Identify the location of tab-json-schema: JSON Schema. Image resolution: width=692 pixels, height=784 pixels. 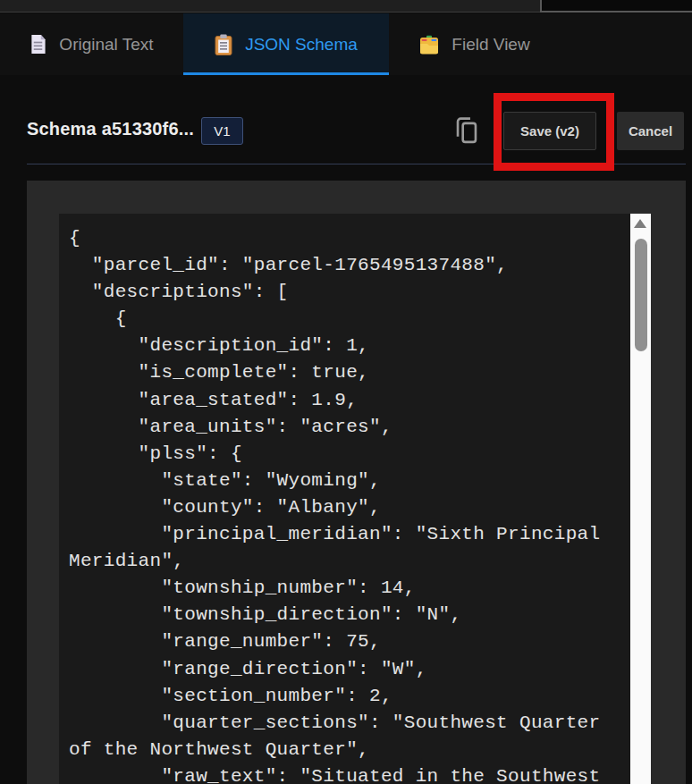
(286, 45).